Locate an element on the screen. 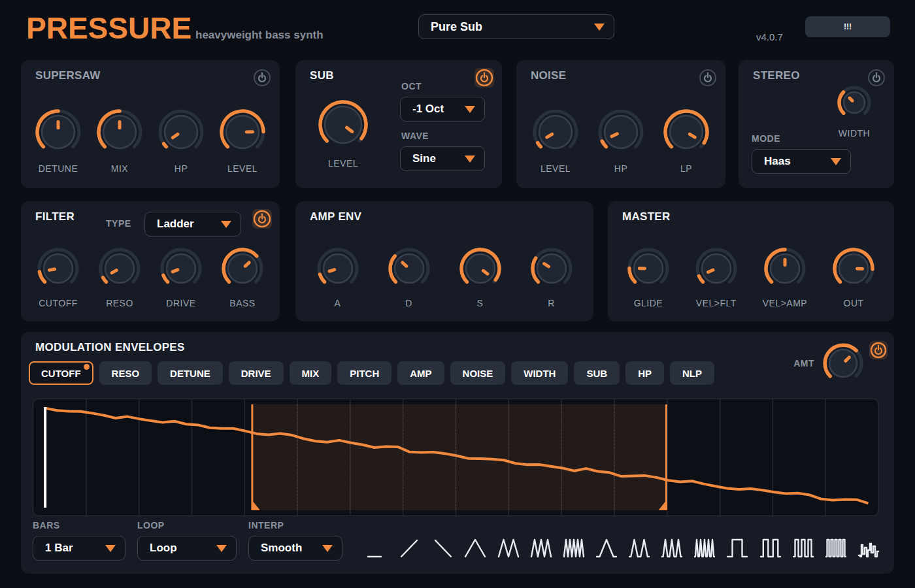 This screenshot has height=588, width=915. mod-target-tabs: CUTOFFRESODETUNEDRIVEMIXPITCHAMPNOISEWID… is located at coordinates (371, 373).